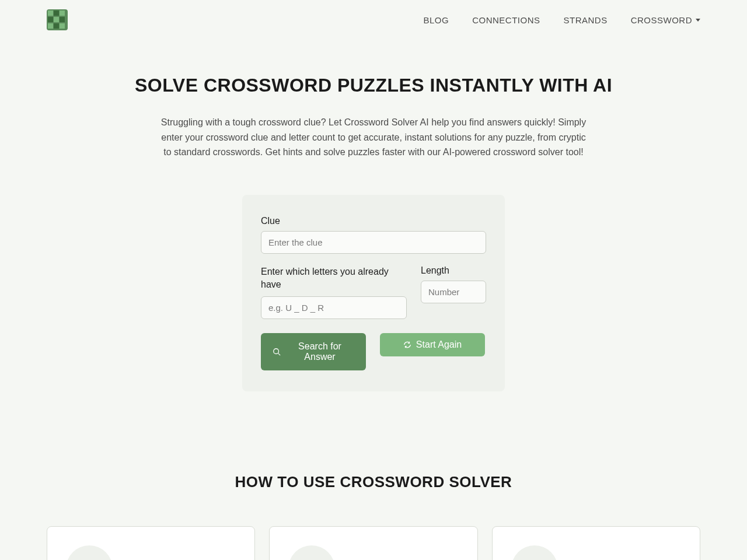 The image size is (747, 560). What do you see at coordinates (277, 352) in the screenshot?
I see `search-icon` at bounding box center [277, 352].